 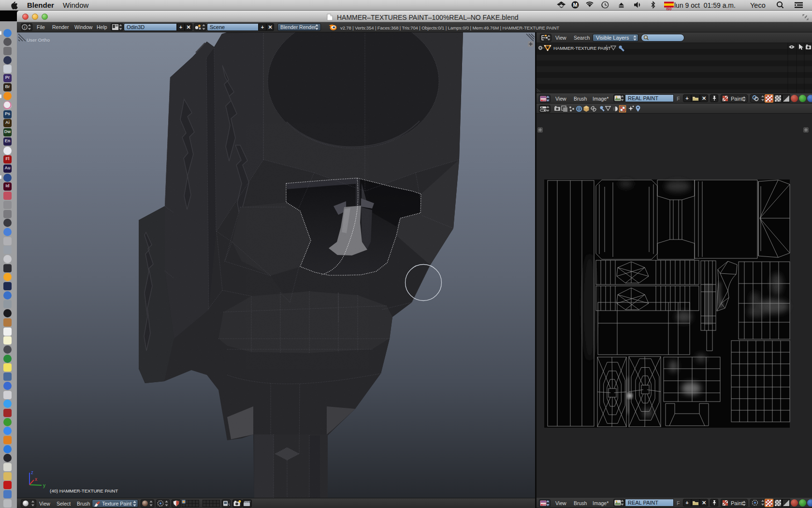 What do you see at coordinates (84, 491) in the screenshot?
I see `svg-text: (40) HAMMER-TEXTURE PAINT` at bounding box center [84, 491].